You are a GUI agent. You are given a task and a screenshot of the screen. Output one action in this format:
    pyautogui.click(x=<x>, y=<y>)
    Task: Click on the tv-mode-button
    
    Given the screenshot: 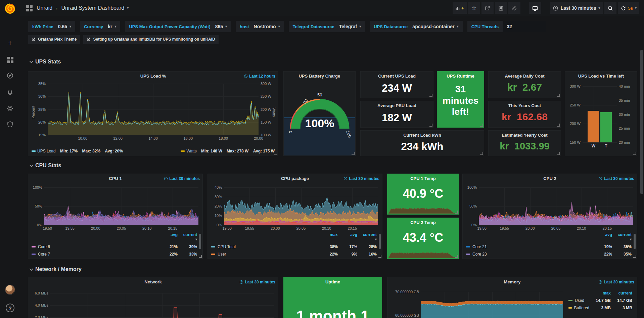 What is the action you would take?
    pyautogui.click(x=535, y=8)
    